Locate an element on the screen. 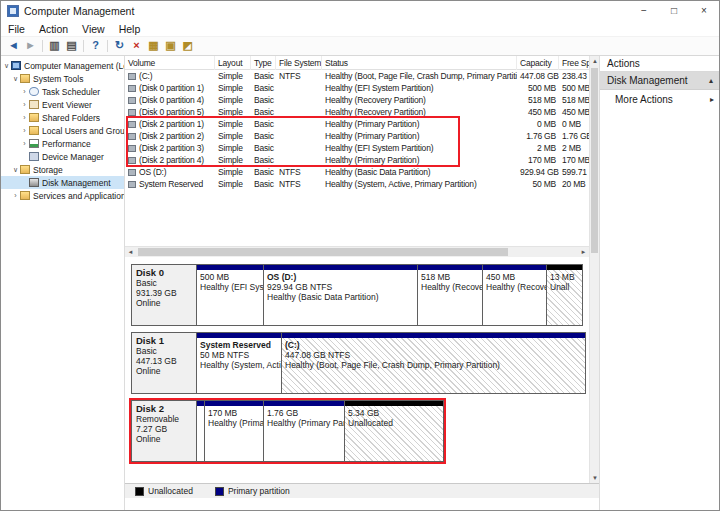 This screenshot has height=511, width=720. explore-icon: ◩ is located at coordinates (188, 46).